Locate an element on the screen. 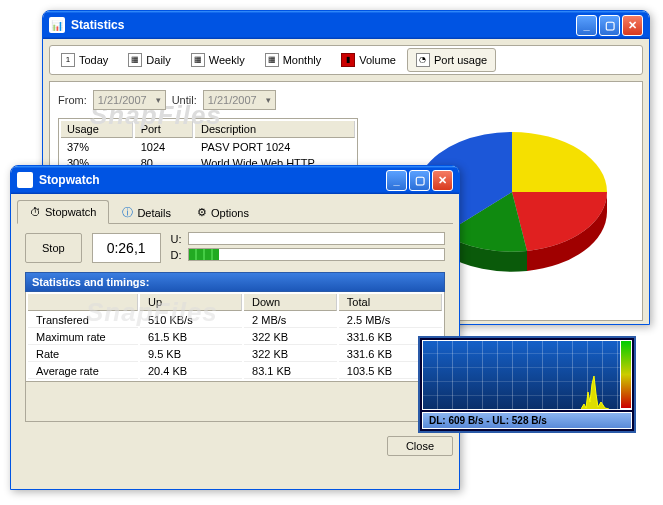  from-label: From: is located at coordinates (72, 100).